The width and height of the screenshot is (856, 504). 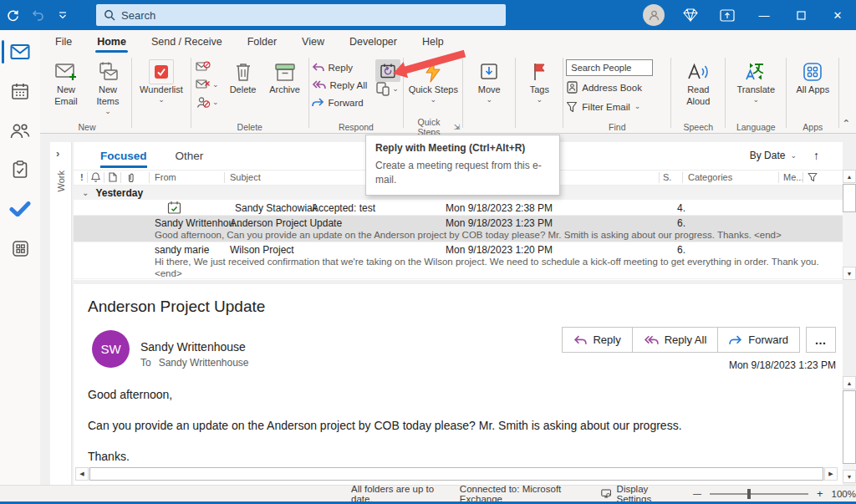 What do you see at coordinates (82, 177) in the screenshot?
I see `importance-column-icon: !` at bounding box center [82, 177].